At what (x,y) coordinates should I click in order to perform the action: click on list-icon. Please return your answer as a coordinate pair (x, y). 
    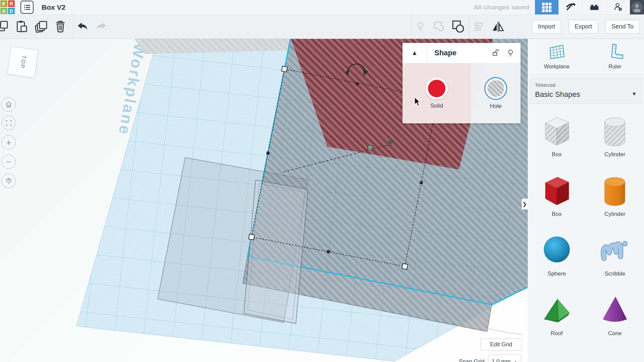
    Looking at the image, I should click on (27, 7).